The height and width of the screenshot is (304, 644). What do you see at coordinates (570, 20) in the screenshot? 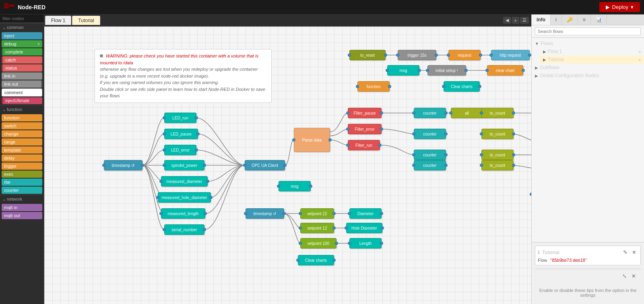
I see `tab-key: 🔑` at bounding box center [570, 20].